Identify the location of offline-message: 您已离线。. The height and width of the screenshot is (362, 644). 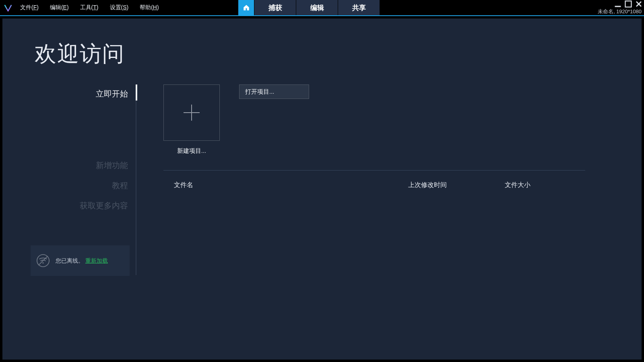
(70, 261).